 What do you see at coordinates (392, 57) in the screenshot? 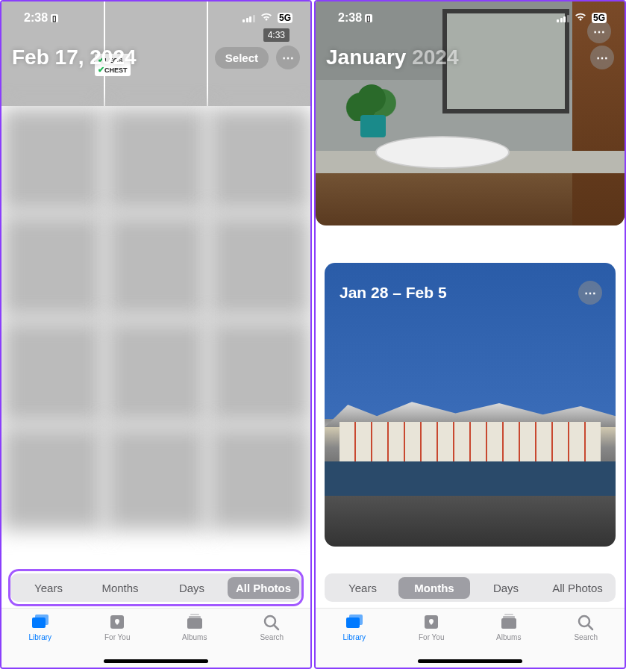
I see `month-title: January 2024` at bounding box center [392, 57].